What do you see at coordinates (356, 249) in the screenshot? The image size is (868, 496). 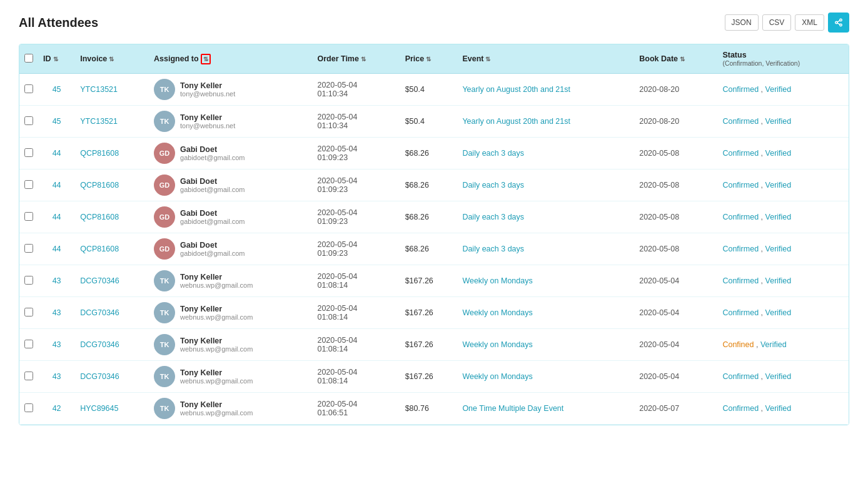 I see `row-order-time: 2020-05-04 01:09:23` at bounding box center [356, 249].